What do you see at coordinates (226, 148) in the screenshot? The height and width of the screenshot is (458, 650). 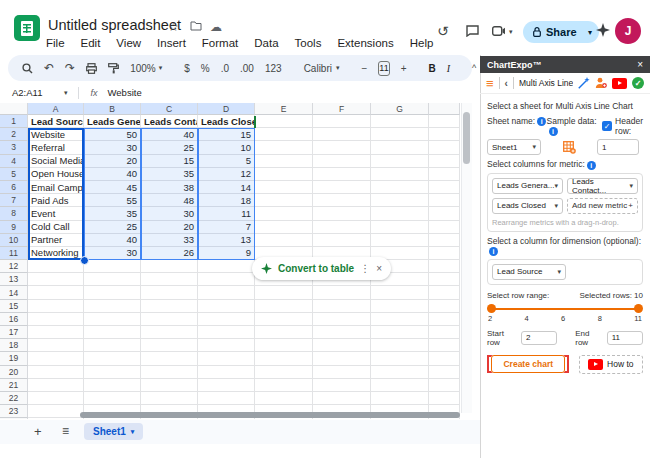 I see `cell: 10` at bounding box center [226, 148].